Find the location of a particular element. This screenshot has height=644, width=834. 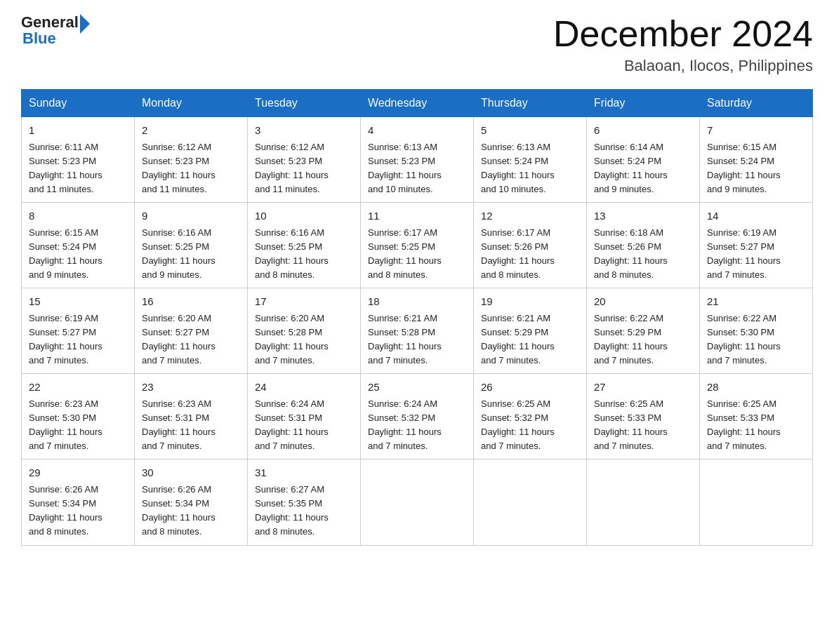

calendar-cell: 12 Sunrise: 6:17 AMSunset: 5:26 PMDaylig… is located at coordinates (531, 246).